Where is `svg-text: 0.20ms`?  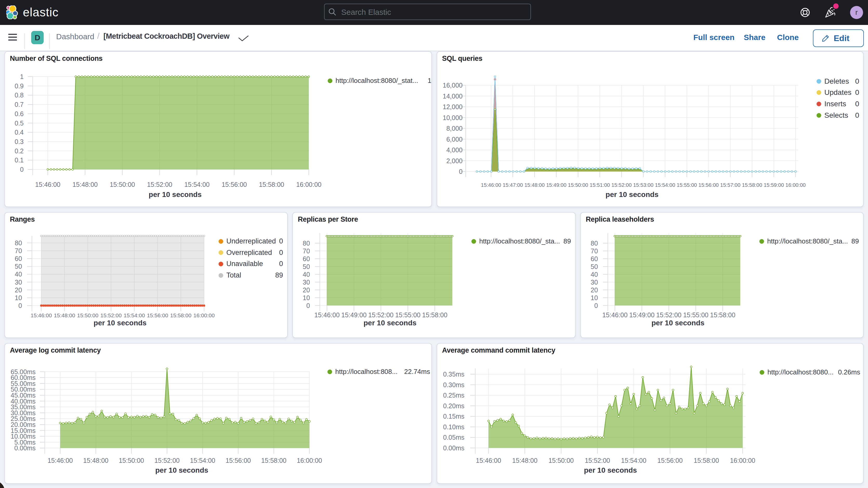
svg-text: 0.20ms is located at coordinates (454, 406).